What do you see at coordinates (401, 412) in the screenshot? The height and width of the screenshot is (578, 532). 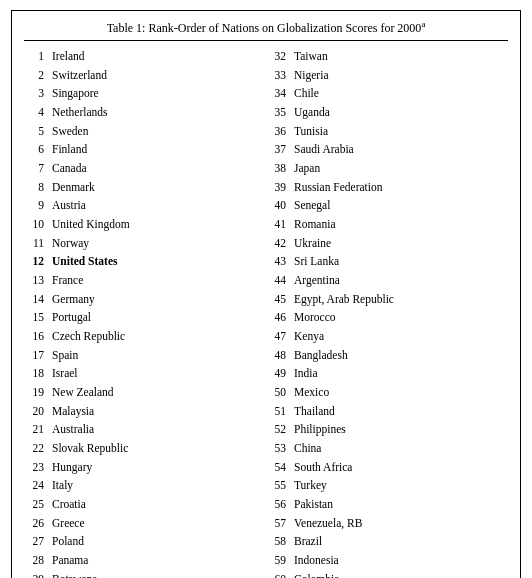 I see `country-name: Thailand` at bounding box center [401, 412].